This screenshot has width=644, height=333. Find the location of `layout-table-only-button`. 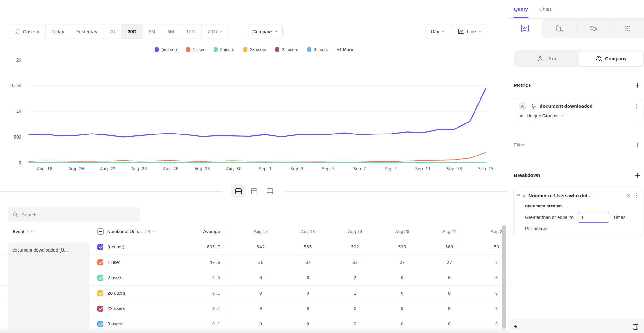

layout-table-only-button is located at coordinates (270, 191).